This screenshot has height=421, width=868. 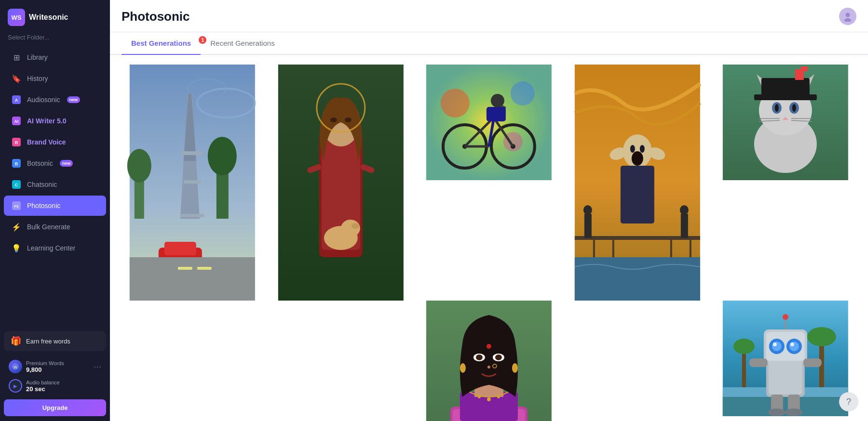 What do you see at coordinates (43, 100) in the screenshot?
I see `sidebar-item-label: Audiosonic` at bounding box center [43, 100].